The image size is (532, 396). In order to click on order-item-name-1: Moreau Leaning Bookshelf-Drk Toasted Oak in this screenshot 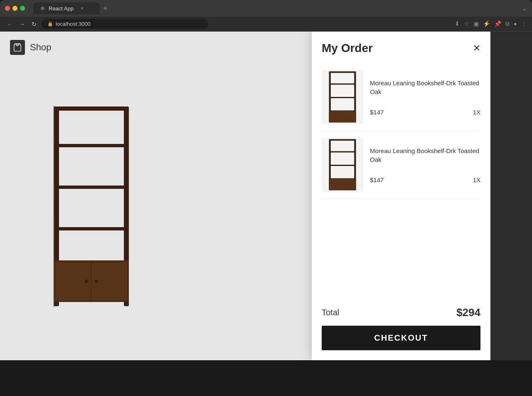, I will do `click(425, 87)`.